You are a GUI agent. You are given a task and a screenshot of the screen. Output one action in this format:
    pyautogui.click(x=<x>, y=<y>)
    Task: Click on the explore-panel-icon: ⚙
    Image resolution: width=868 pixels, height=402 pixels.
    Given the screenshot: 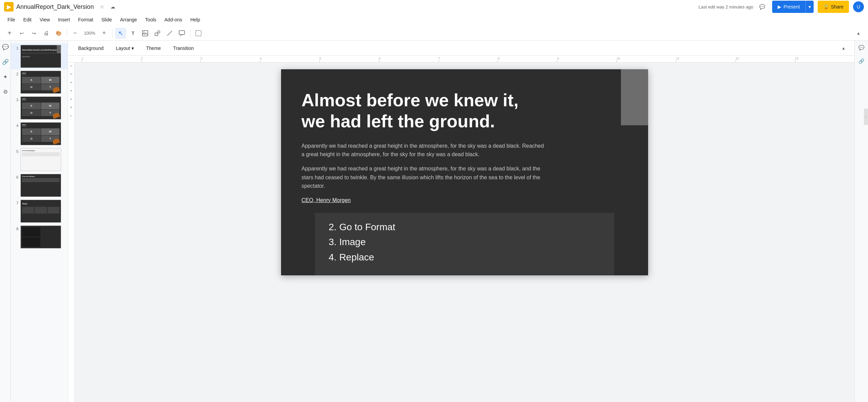 What is the action you would take?
    pyautogui.click(x=5, y=92)
    